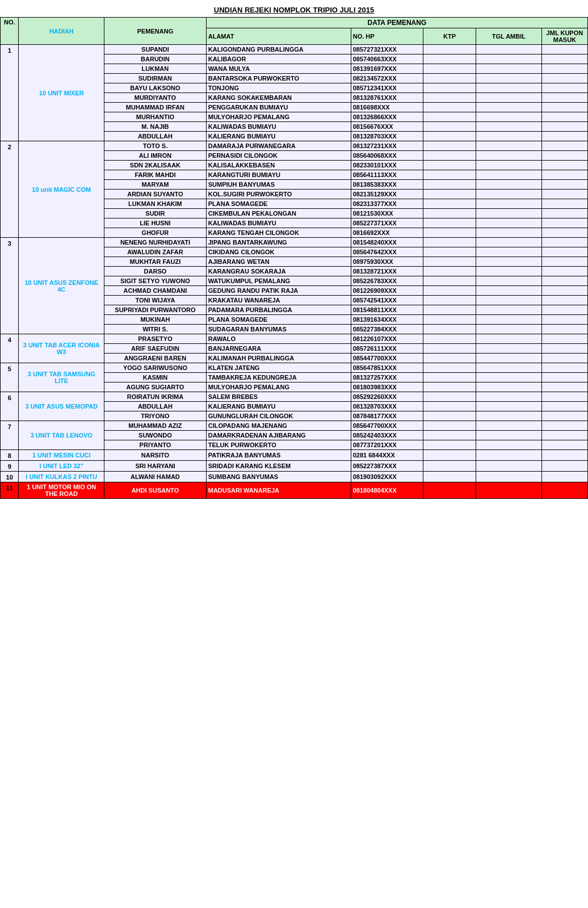 The width and height of the screenshot is (588, 908). I want to click on nohp-cell: 082313377XXX, so click(387, 204).